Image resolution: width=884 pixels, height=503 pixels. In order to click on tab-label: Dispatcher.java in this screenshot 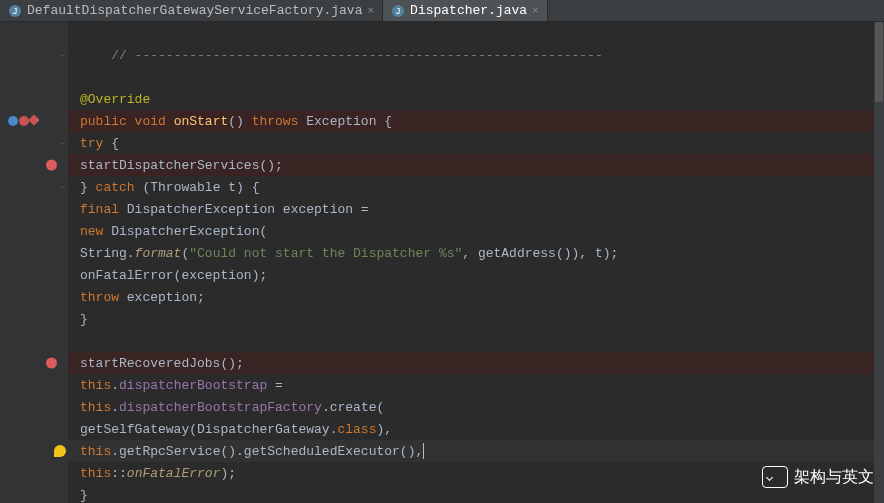, I will do `click(468, 10)`.